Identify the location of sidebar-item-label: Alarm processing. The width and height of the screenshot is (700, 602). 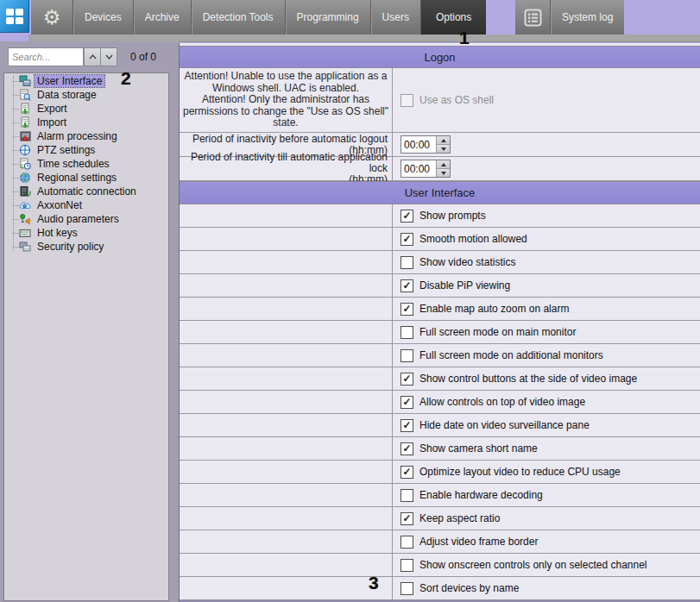
(78, 136).